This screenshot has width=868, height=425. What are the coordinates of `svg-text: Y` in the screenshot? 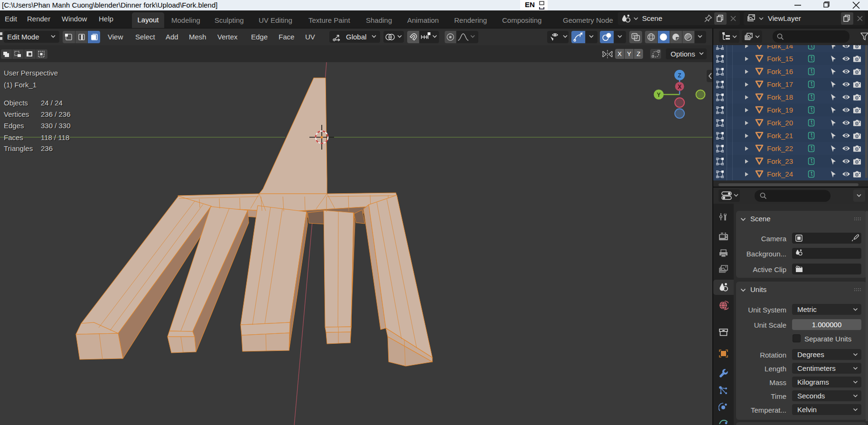 It's located at (659, 95).